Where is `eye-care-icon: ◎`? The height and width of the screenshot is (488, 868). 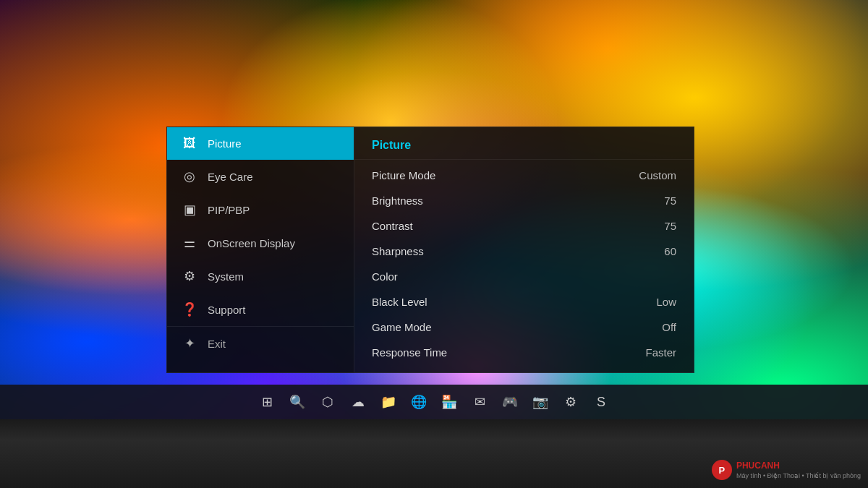
eye-care-icon: ◎ is located at coordinates (190, 176).